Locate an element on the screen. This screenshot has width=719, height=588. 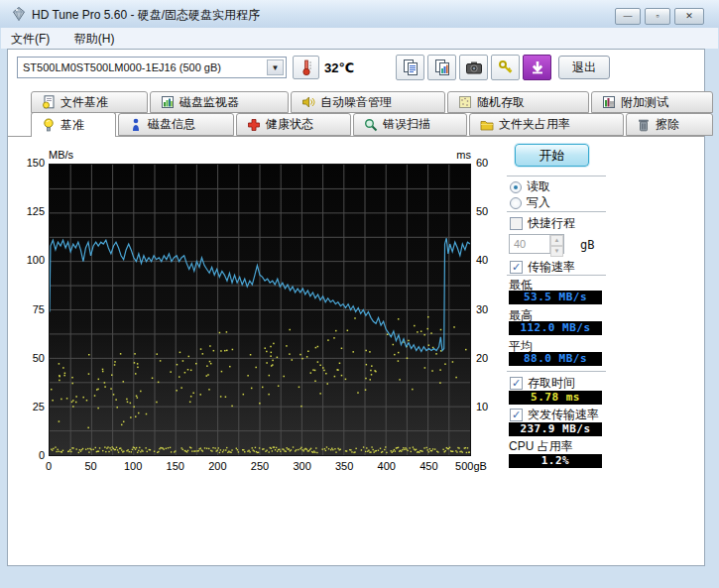
tab-benchmark: 基准 is located at coordinates (73, 125).